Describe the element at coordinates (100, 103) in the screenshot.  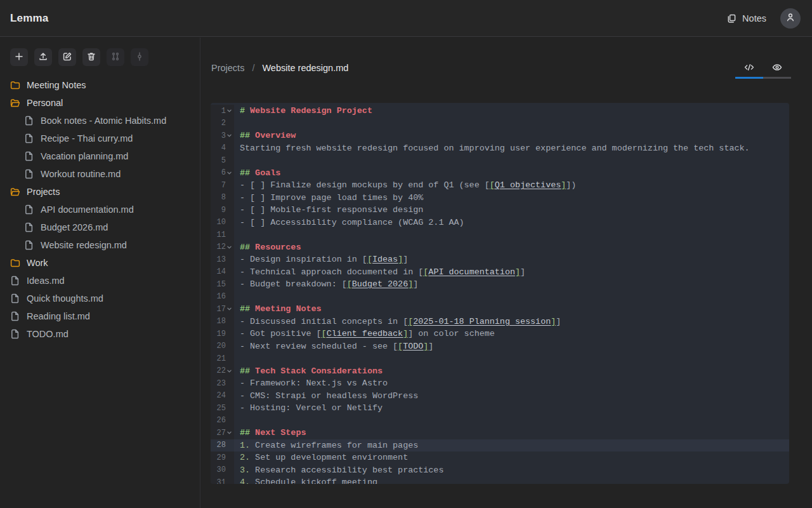
I see `tree-folder-personal: Personal` at that location.